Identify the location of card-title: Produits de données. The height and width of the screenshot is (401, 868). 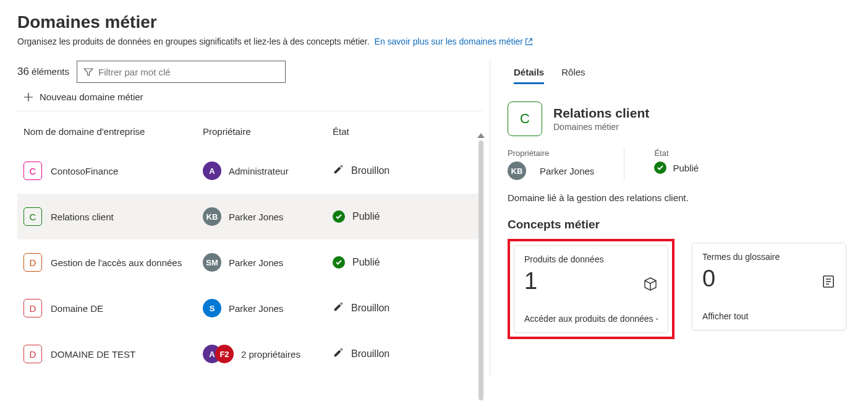
(591, 259).